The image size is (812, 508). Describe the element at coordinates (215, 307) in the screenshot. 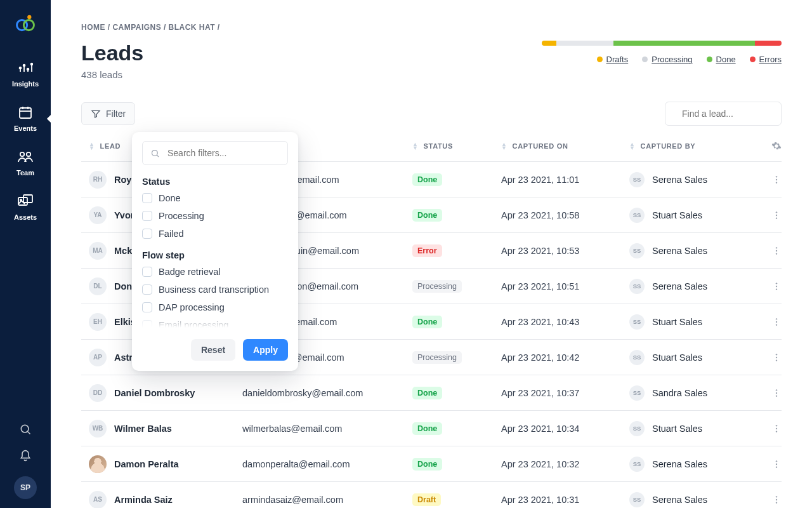

I see `filter-option: DAP processing` at that location.